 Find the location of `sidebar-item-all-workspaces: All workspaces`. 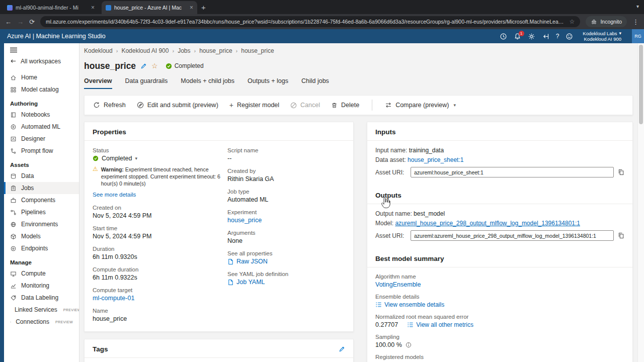

sidebar-item-all-workspaces: All workspaces is located at coordinates (41, 61).